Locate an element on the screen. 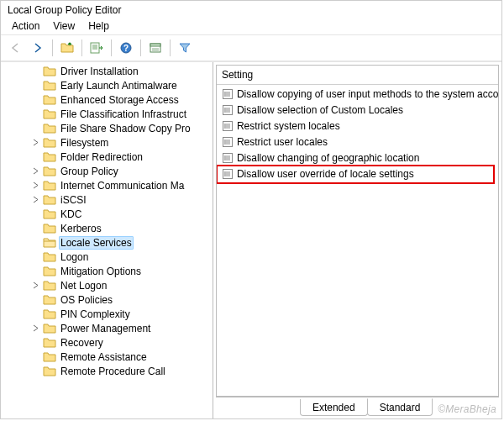 The width and height of the screenshot is (504, 421). tree-item-label: KDC is located at coordinates (71, 214).